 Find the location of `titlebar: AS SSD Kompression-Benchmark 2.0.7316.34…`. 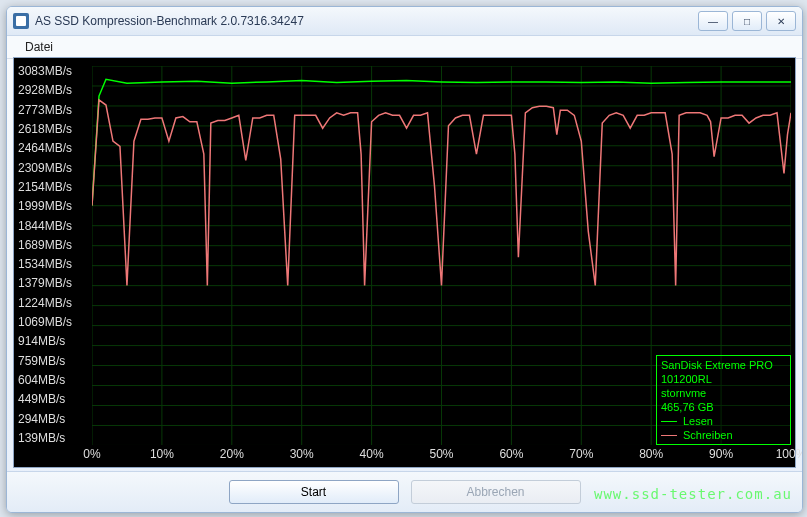

titlebar: AS SSD Kompression-Benchmark 2.0.7316.34… is located at coordinates (404, 22).